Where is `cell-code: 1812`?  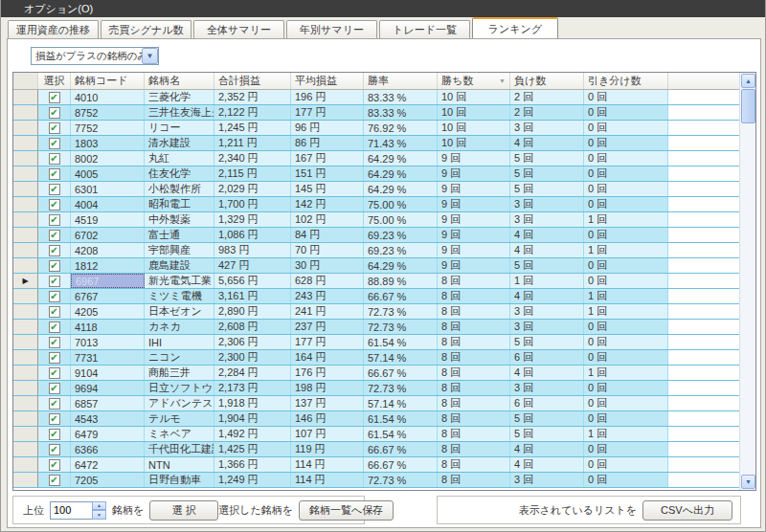
cell-code: 1812 is located at coordinates (107, 266).